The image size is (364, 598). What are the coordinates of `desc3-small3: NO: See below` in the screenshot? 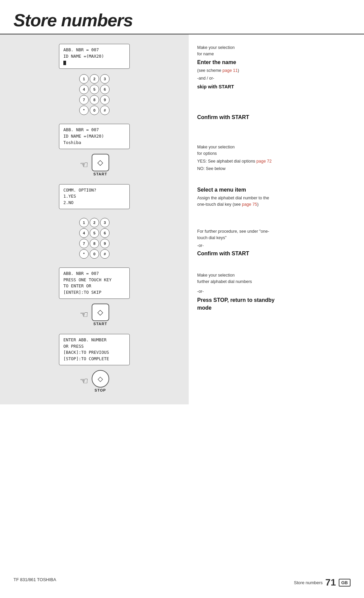 It's located at (277, 169).